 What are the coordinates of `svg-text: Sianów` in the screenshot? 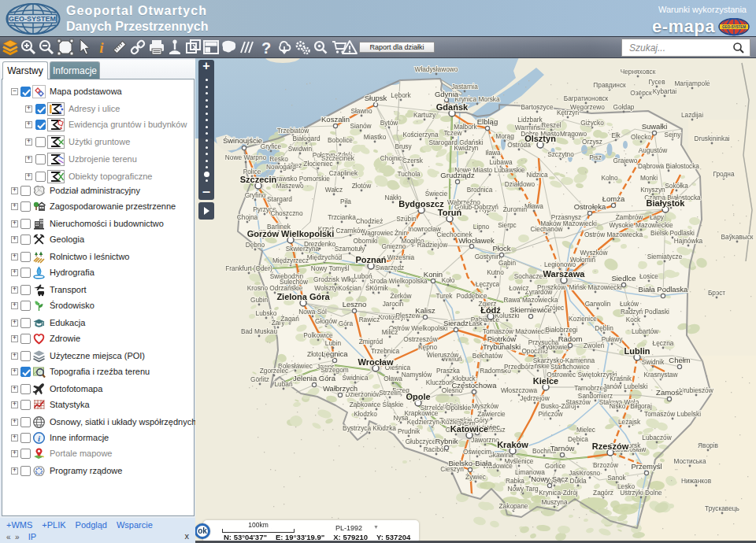 It's located at (361, 126).